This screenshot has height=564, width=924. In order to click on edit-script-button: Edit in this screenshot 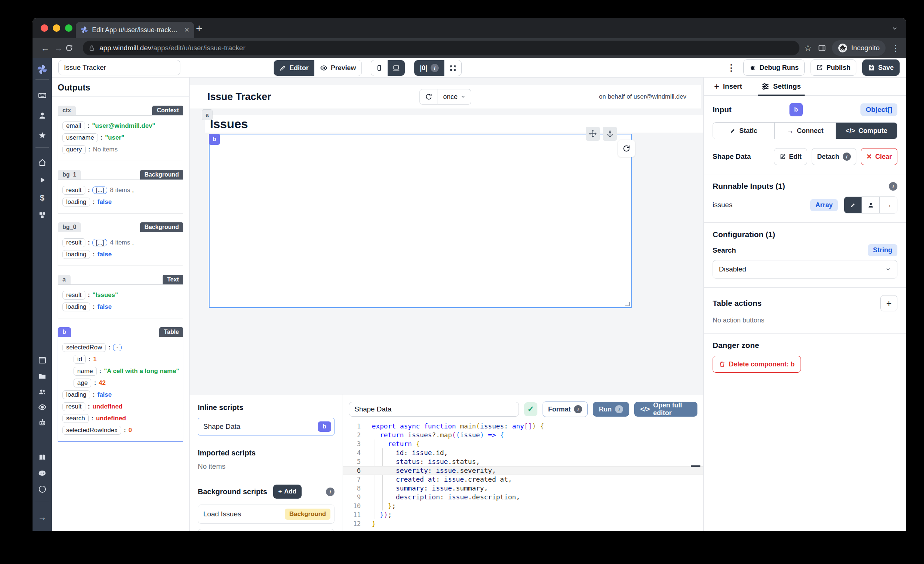, I will do `click(790, 157)`.